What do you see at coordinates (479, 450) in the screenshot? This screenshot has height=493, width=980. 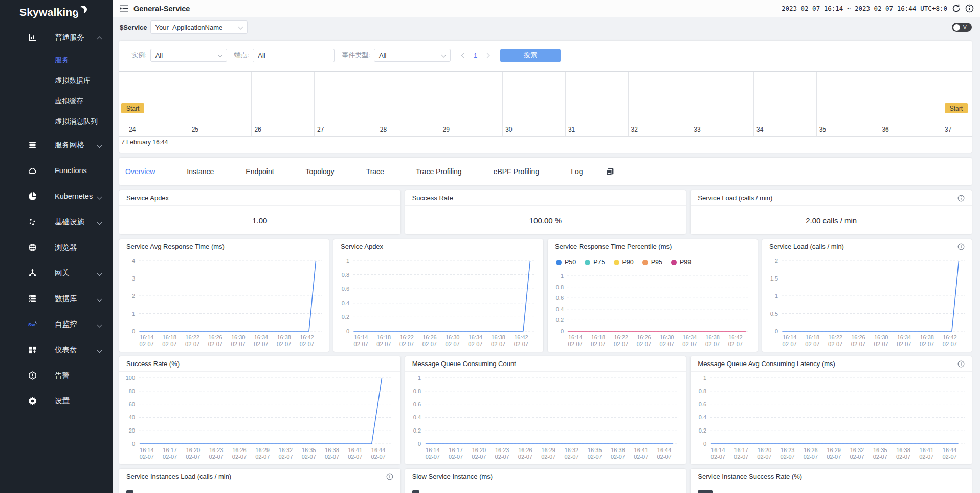 I see `svg-text: 16:20` at bounding box center [479, 450].